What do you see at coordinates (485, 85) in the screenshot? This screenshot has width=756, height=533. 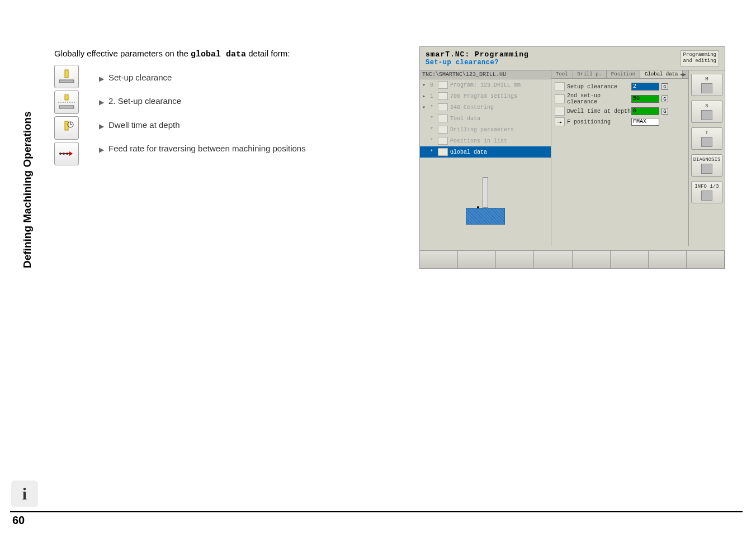 I see `tree-row: ▾0Program: 123_DRILL mm` at bounding box center [485, 85].